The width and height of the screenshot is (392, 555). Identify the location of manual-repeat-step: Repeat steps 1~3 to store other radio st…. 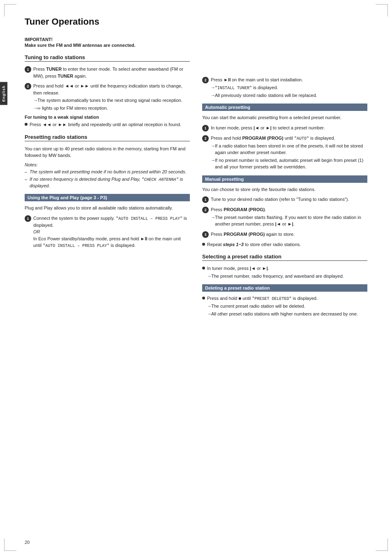
(285, 245).